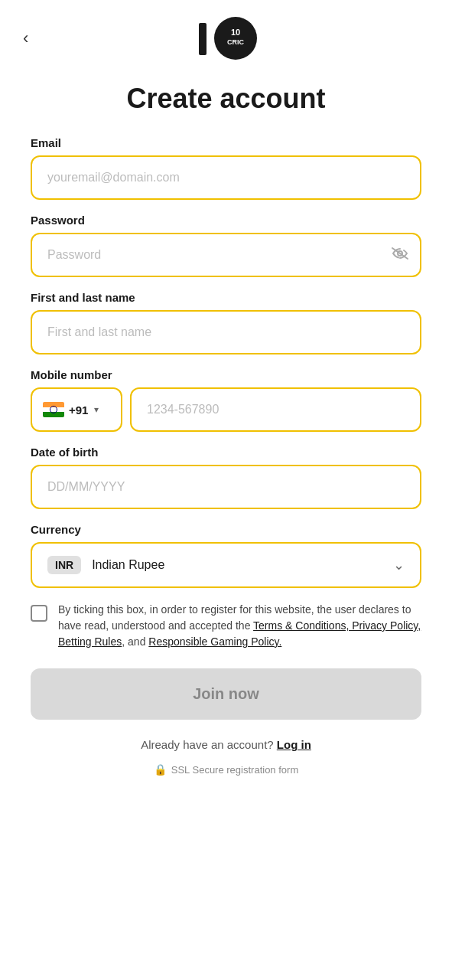  I want to click on currency-label: Currency, so click(226, 530).